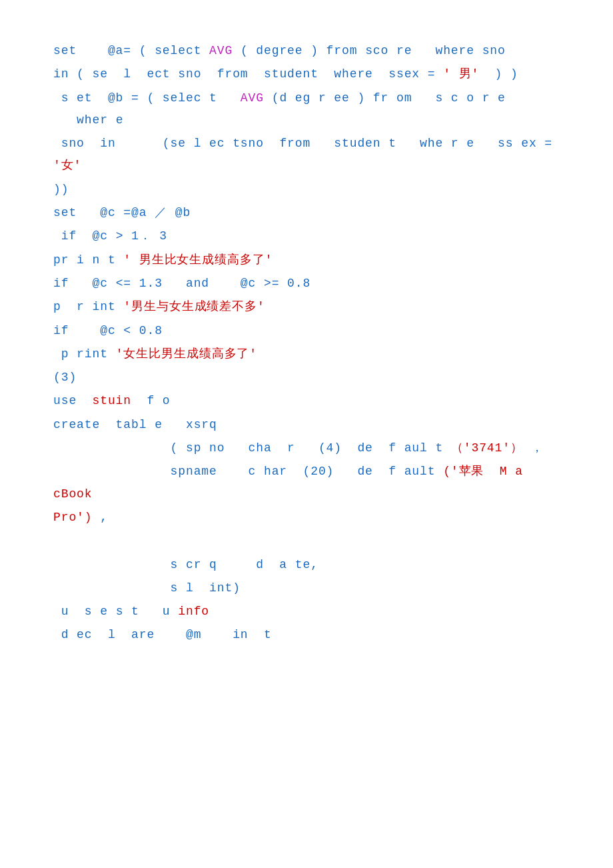 This screenshot has width=613, height=868. Describe the element at coordinates (306, 401) in the screenshot. I see `code-line-14: use stuin f o` at that location.